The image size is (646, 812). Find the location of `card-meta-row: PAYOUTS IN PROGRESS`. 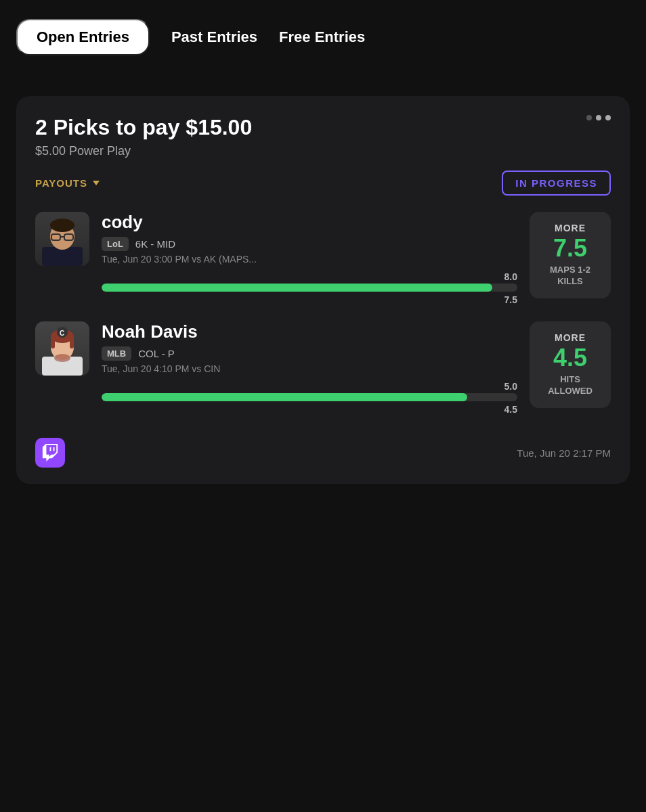

card-meta-row: PAYOUTS IN PROGRESS is located at coordinates (323, 183).